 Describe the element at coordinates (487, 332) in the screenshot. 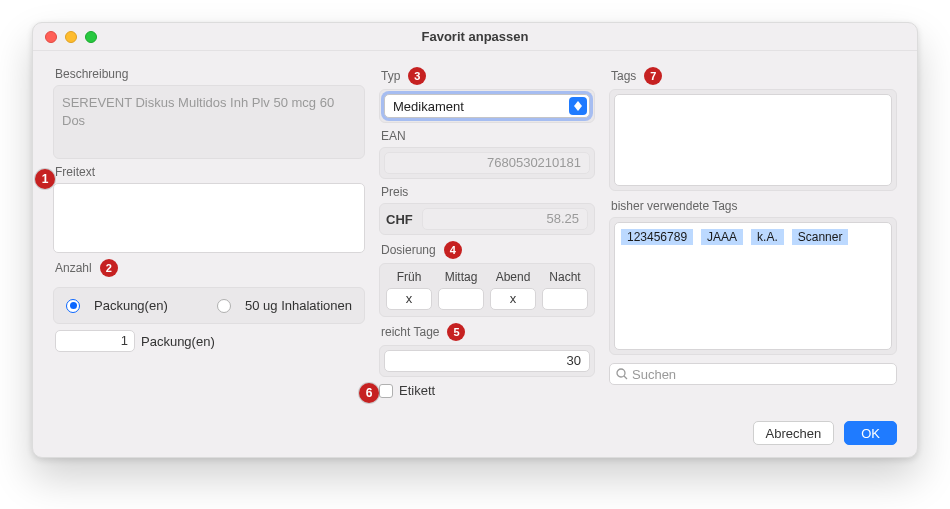

I see `reicht-label: reicht Tage 5` at that location.